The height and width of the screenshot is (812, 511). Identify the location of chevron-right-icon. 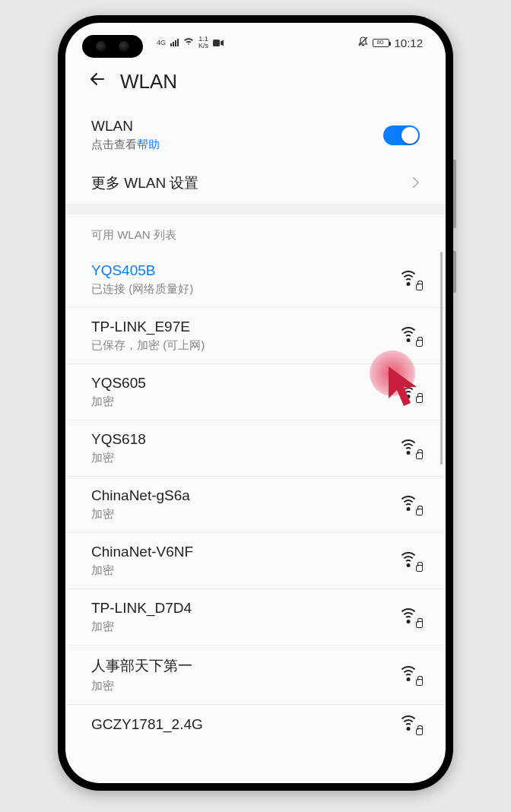
(416, 184).